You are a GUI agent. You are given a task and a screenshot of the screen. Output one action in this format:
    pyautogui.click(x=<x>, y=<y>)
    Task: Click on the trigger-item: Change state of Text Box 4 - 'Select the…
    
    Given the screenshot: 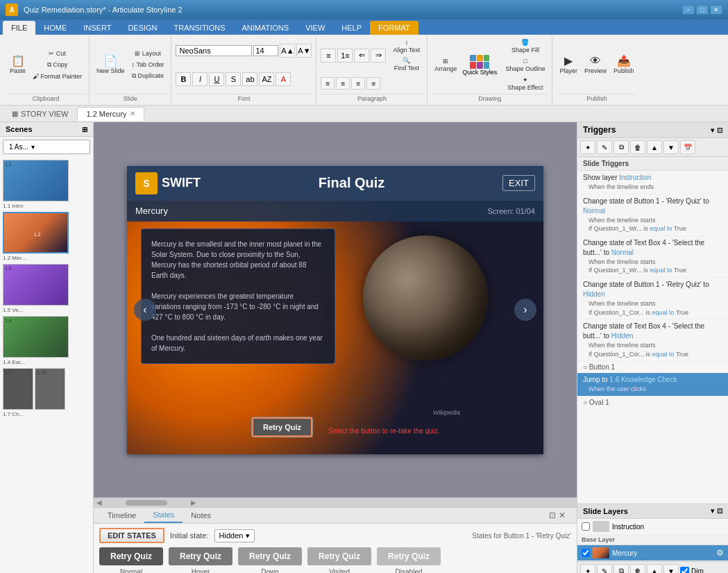 What is the action you would take?
    pyautogui.click(x=652, y=257)
    